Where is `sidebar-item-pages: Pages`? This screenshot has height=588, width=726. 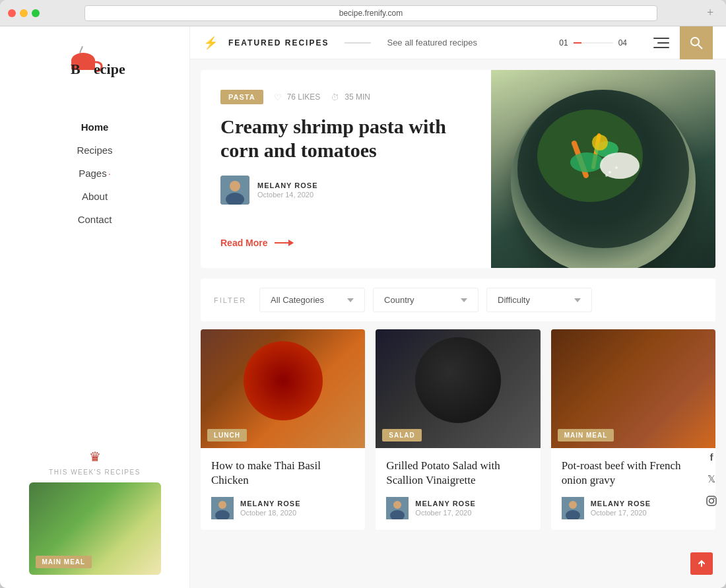
sidebar-item-pages: Pages is located at coordinates (95, 173).